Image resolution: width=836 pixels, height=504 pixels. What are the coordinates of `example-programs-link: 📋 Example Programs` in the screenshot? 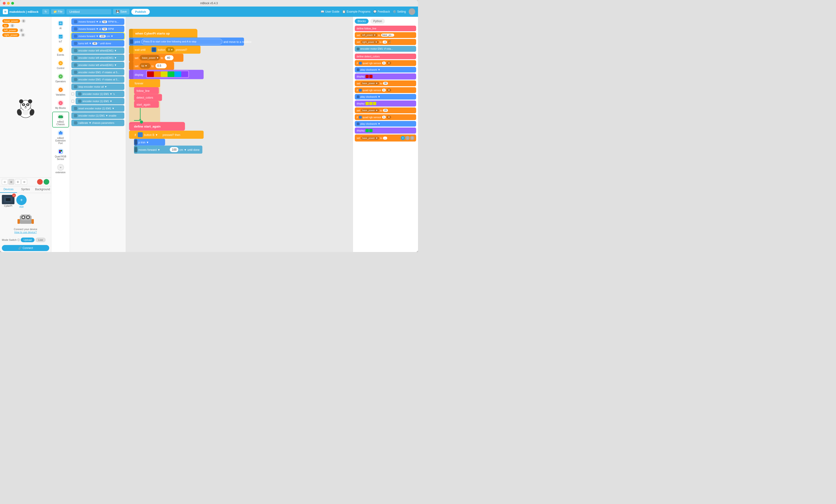 It's located at (356, 12).